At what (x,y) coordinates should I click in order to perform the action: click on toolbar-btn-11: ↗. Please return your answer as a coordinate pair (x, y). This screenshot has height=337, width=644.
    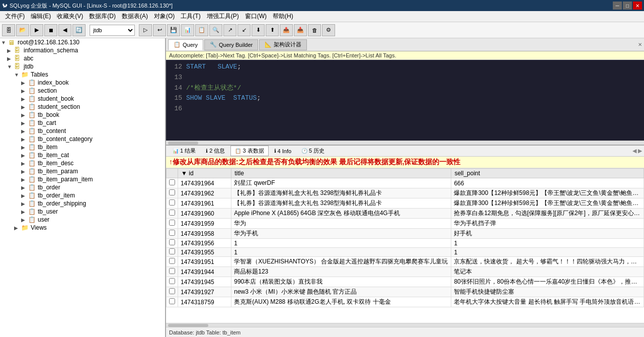
    Looking at the image, I should click on (230, 30).